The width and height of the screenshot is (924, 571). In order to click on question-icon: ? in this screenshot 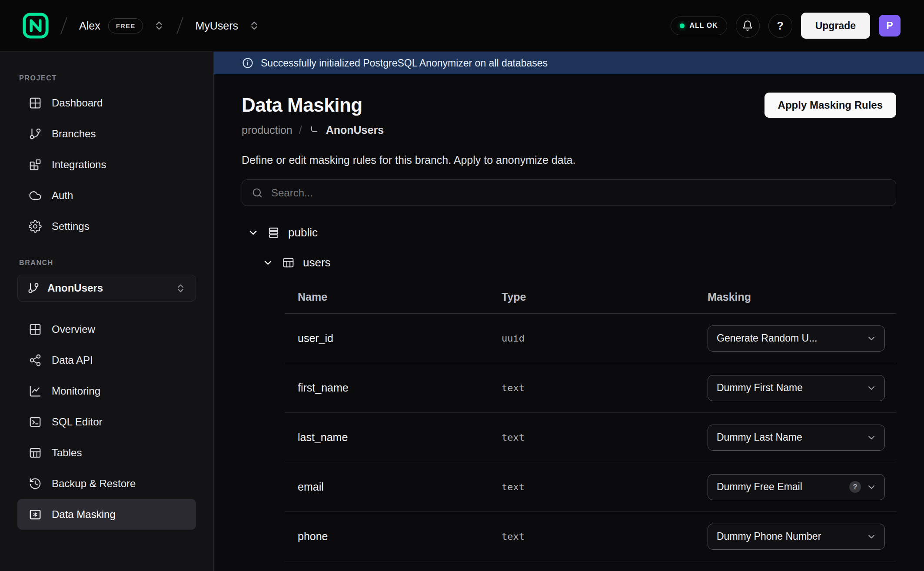, I will do `click(781, 26)`.